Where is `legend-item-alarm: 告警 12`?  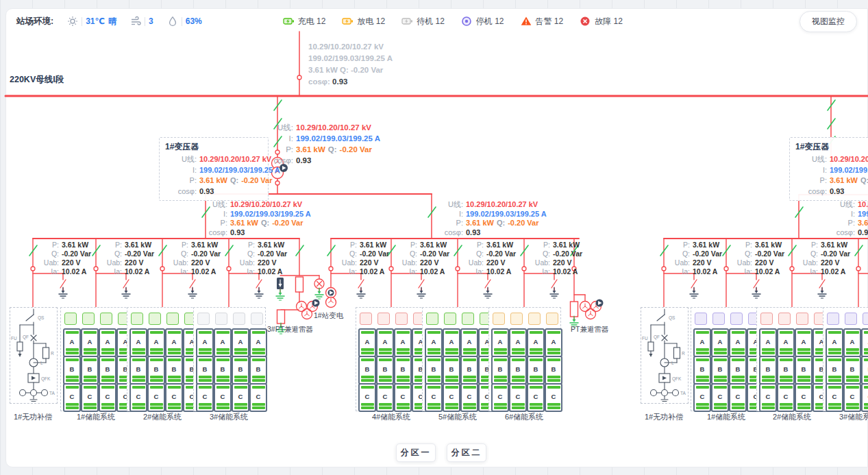
legend-item-alarm: 告警 12 is located at coordinates (543, 22).